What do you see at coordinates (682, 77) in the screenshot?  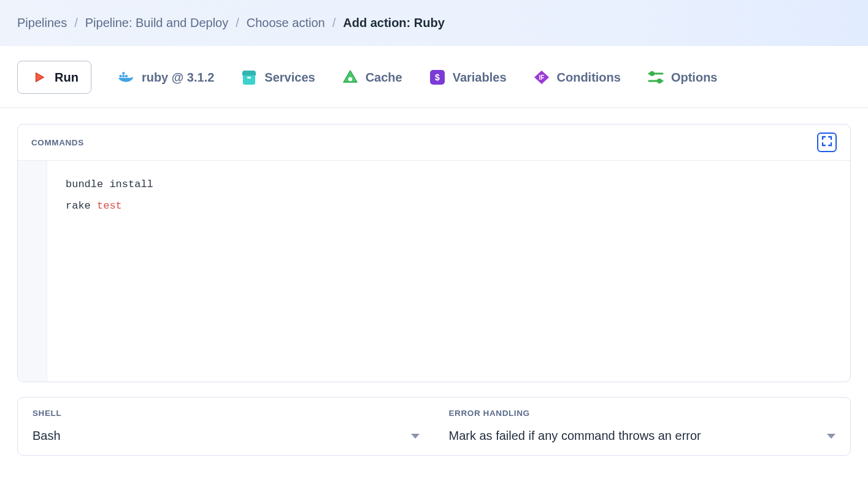 I see `tab-options: Options` at bounding box center [682, 77].